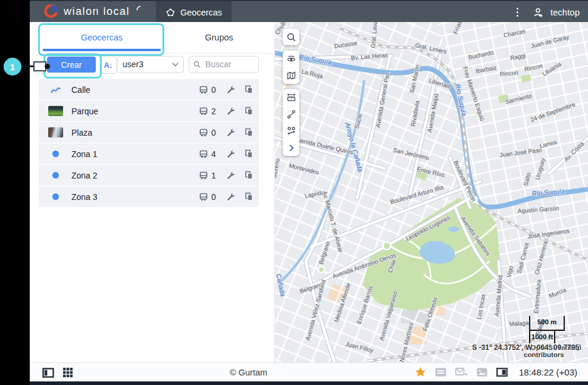 The height and width of the screenshot is (385, 588). What do you see at coordinates (152, 67) in the screenshot?
I see `panel-toolbar: Crear A ↓ user3` at bounding box center [152, 67].